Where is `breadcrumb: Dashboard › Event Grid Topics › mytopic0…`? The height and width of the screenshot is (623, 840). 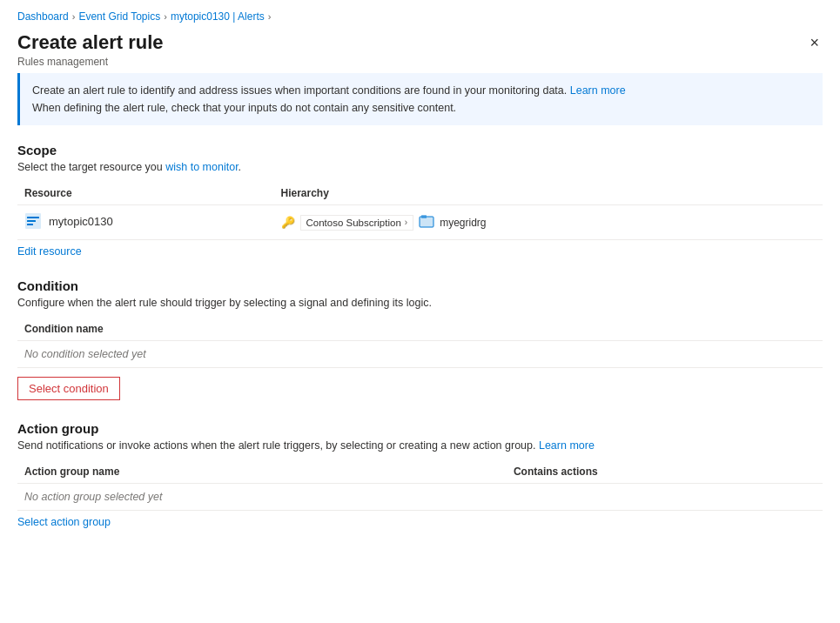 breadcrumb: Dashboard › Event Grid Topics › mytopic0… is located at coordinates (420, 14).